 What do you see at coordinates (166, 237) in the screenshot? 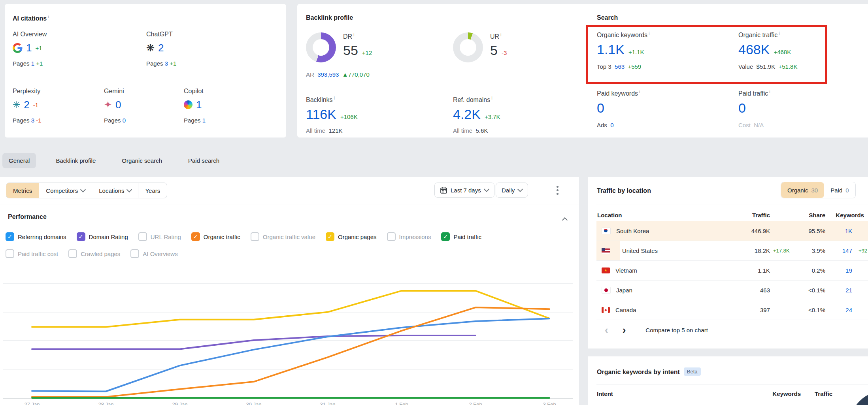
I see `metric-label: URL Rating` at bounding box center [166, 237].